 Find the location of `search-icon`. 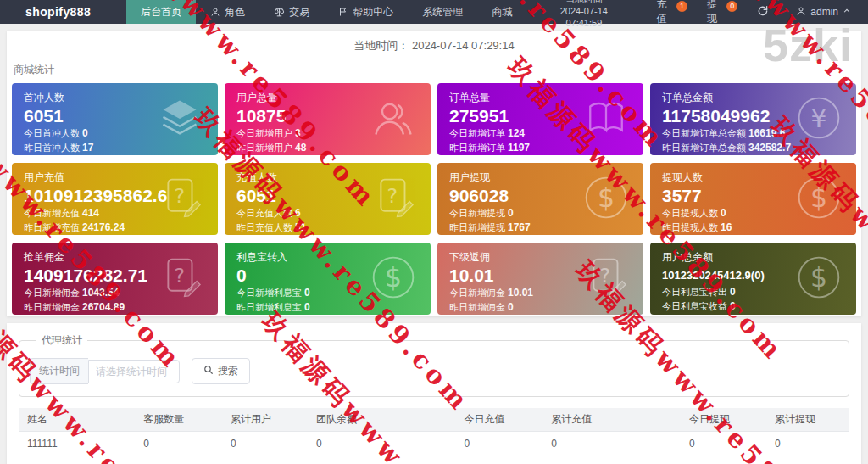

search-icon is located at coordinates (209, 372).